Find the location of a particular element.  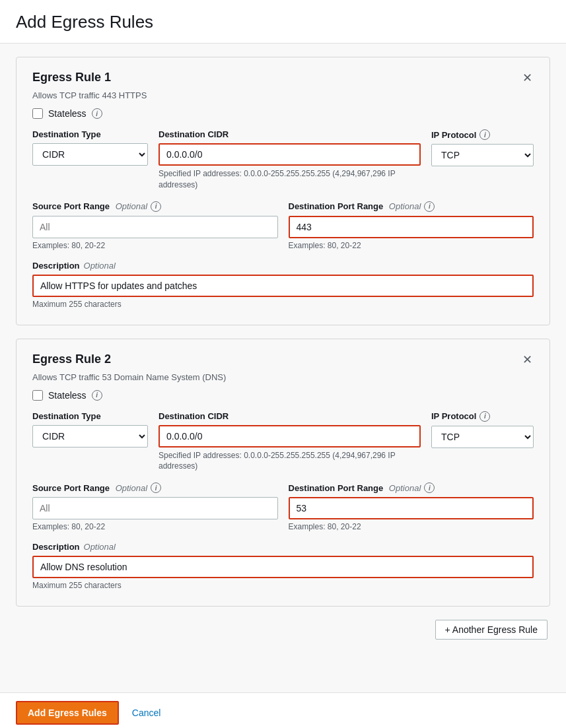

source-port-info-icon-2: i is located at coordinates (156, 488).